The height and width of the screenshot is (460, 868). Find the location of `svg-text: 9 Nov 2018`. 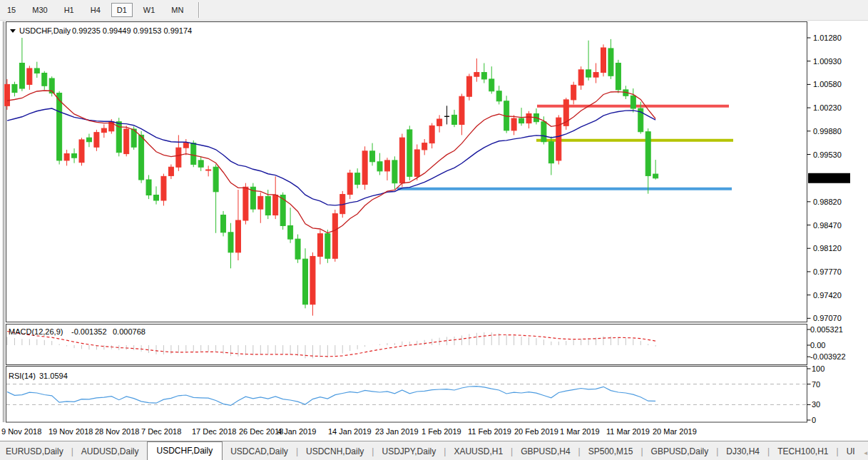

svg-text: 9 Nov 2018 is located at coordinates (21, 431).